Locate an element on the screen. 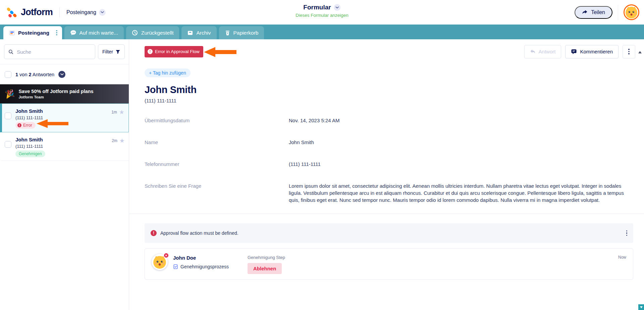  approval-clipboard-icon is located at coordinates (176, 267).